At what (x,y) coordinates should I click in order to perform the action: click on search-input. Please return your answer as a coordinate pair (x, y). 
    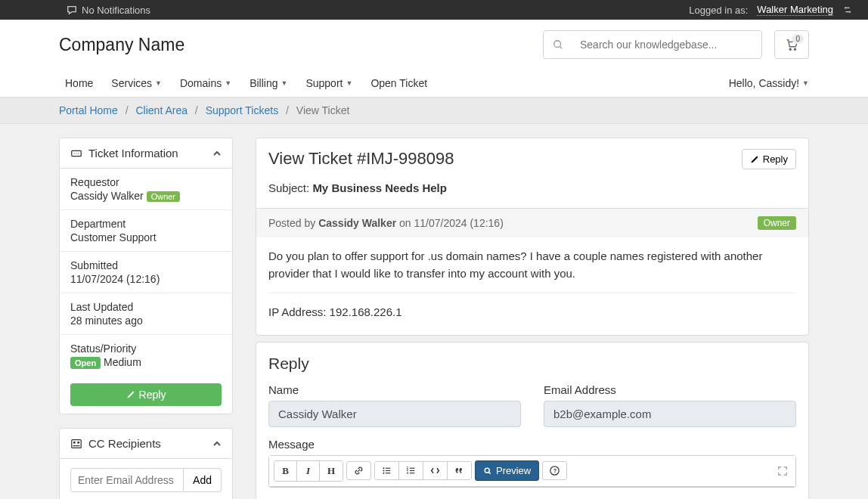
    Looking at the image, I should click on (667, 45).